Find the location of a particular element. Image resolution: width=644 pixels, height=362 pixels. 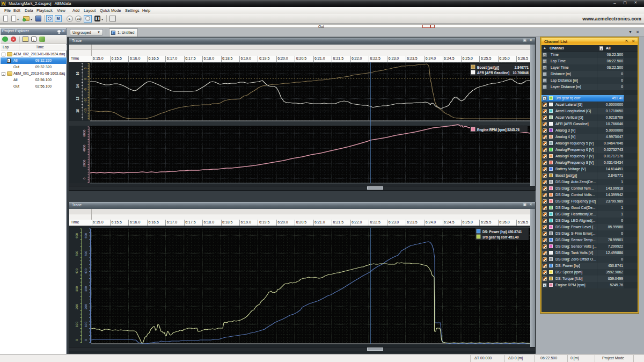

svg-text: 4000 is located at coordinates (84, 148).